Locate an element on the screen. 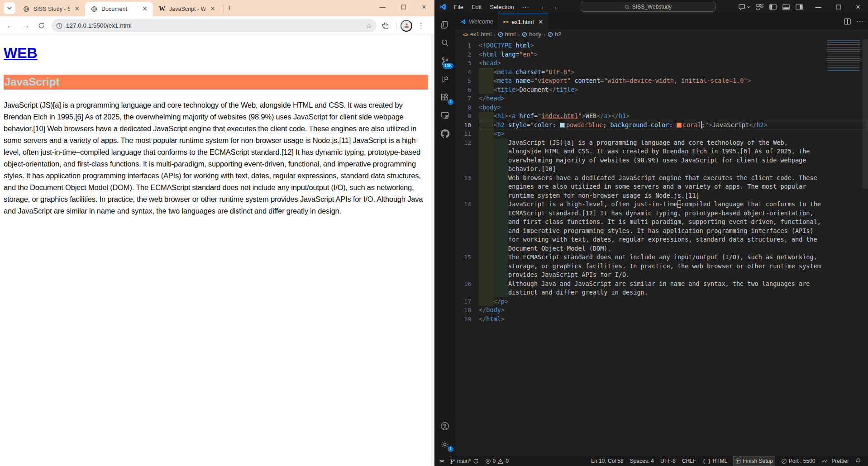 The width and height of the screenshot is (868, 466). forward-button: → is located at coordinates (26, 26).